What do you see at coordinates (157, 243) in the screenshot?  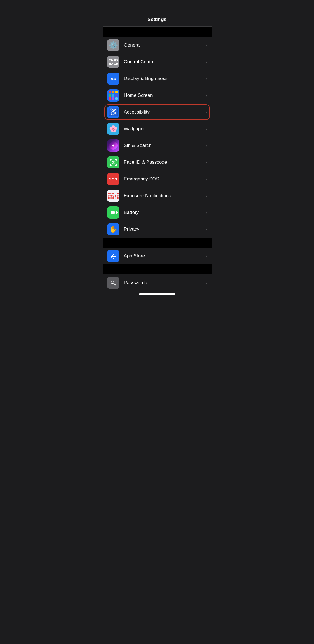 I see `section-gap-store` at bounding box center [157, 243].